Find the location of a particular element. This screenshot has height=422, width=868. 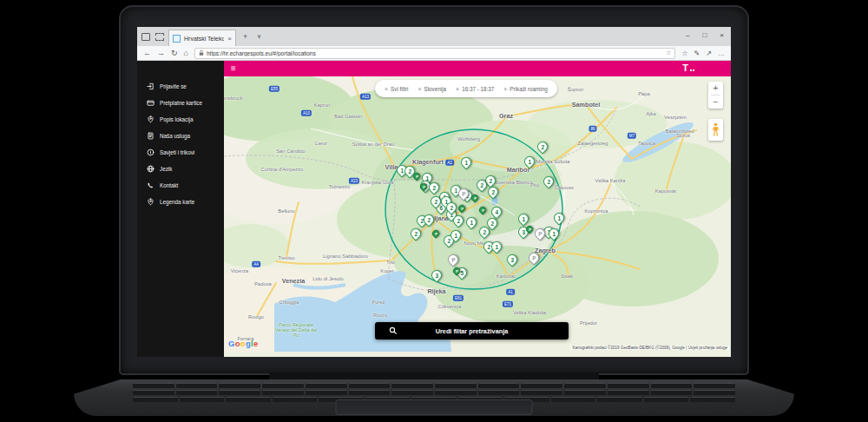

tab-preview-icon is located at coordinates (160, 36).